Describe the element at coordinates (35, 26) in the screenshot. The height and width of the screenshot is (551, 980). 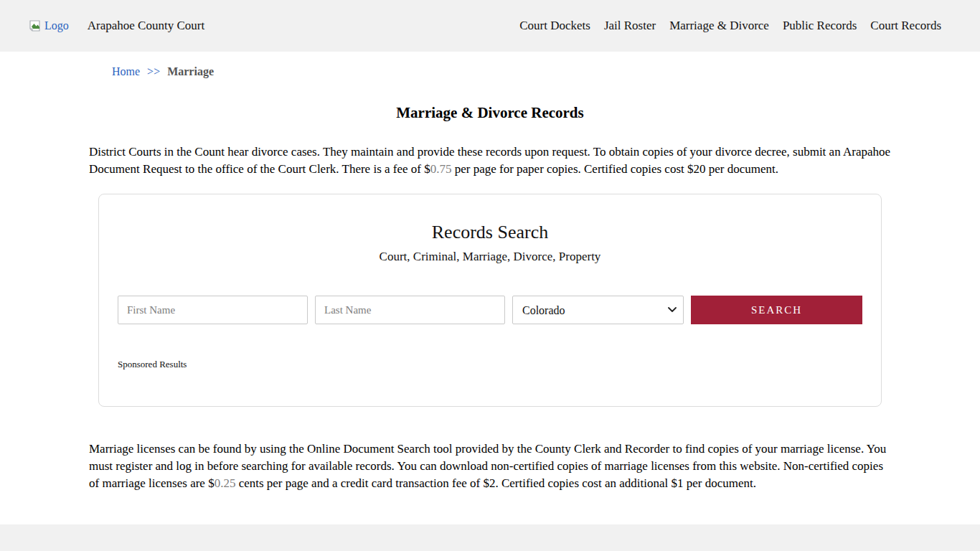
I see `broken-image-icon` at that location.